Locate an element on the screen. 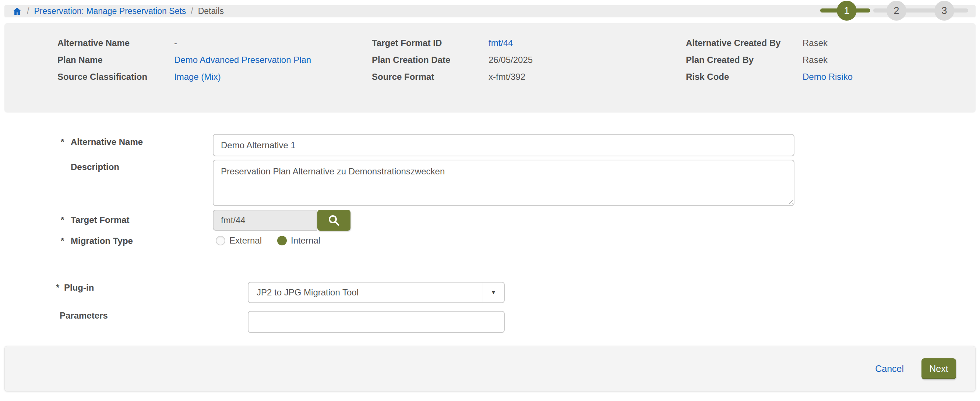 Image resolution: width=980 pixels, height=401 pixels. summary-label: Alternative Created By is located at coordinates (744, 43).